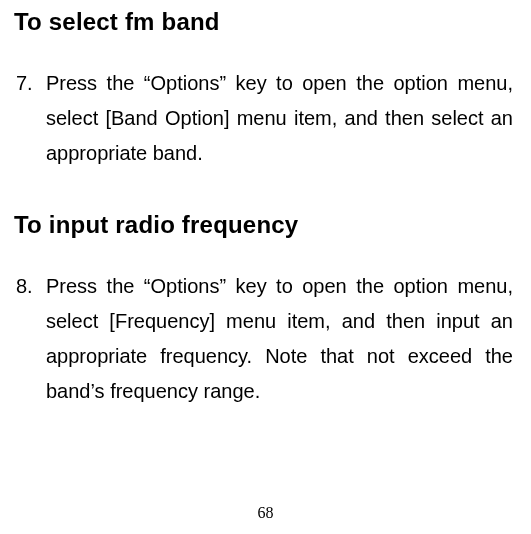 The height and width of the screenshot is (534, 531). I want to click on list-number-7: 7., so click(30, 118).